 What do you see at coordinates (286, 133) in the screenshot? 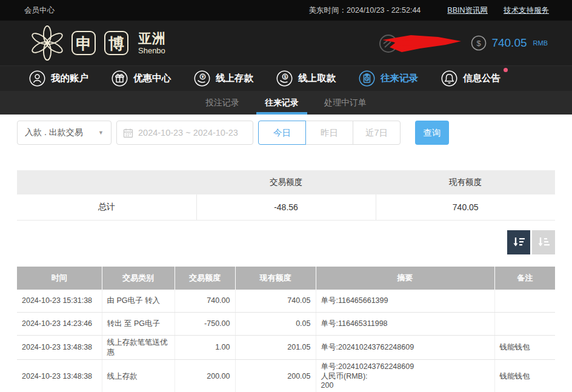
I see `filter-toolbar: 入款 . 出款交易 ▼ 2024-10-23 ~ 2024-10-23 今日 昨…` at bounding box center [286, 133].